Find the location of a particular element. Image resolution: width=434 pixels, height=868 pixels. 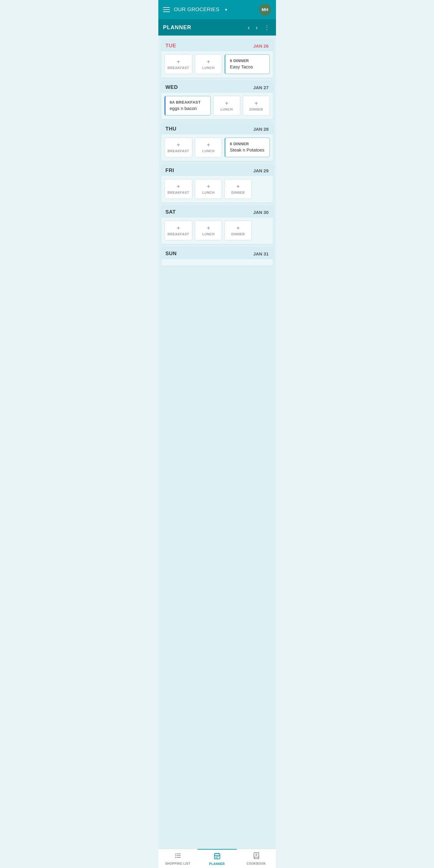

nav-planner: PLANNER is located at coordinates (217, 859).